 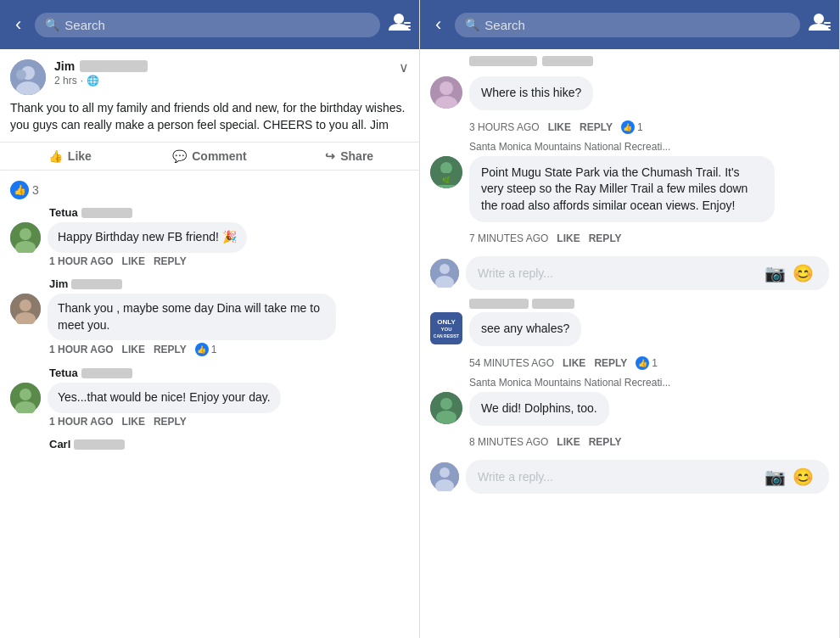 I want to click on right-search-bar: 🔍 Search, so click(x=628, y=25).